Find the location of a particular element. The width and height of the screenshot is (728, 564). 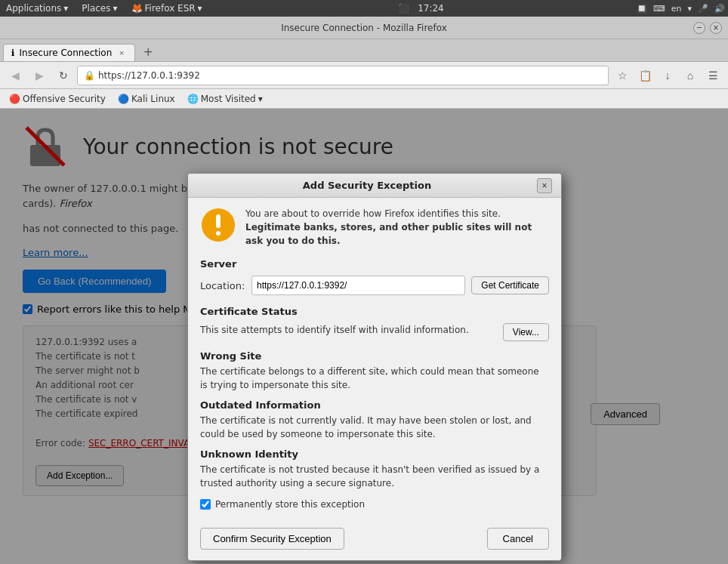

server-section-title: Server is located at coordinates (375, 264).